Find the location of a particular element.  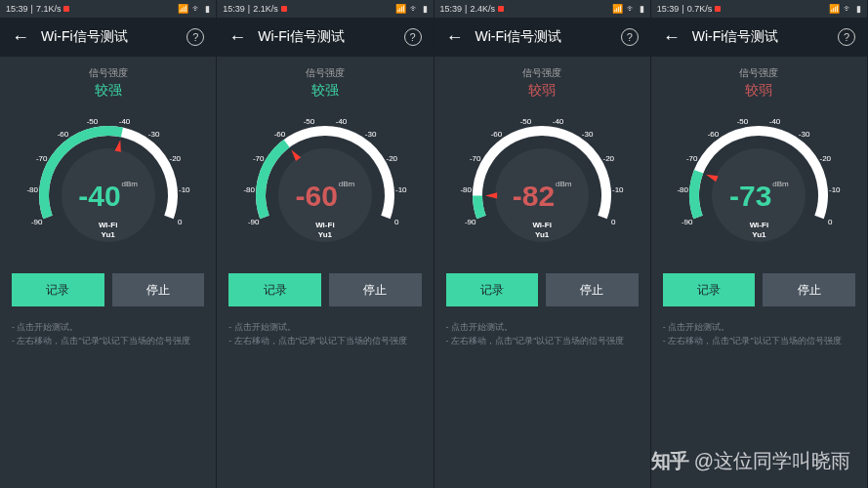

svg-text: -90 is located at coordinates (471, 223).